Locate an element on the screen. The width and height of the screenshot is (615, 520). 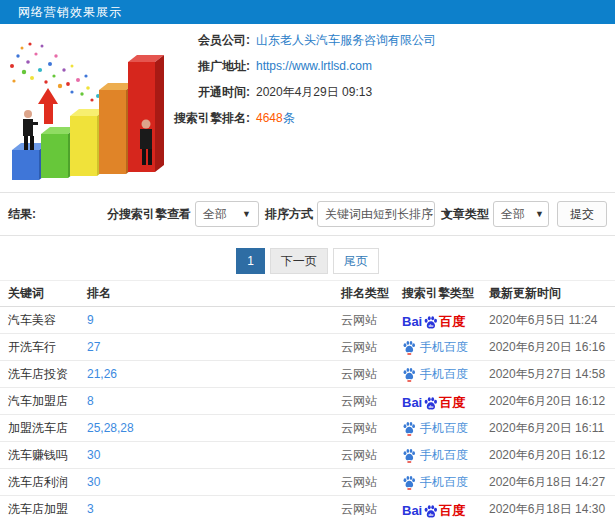
info-row-open-time: 开通时间: 2020年4月29日 09:13 is located at coordinates (305, 92).